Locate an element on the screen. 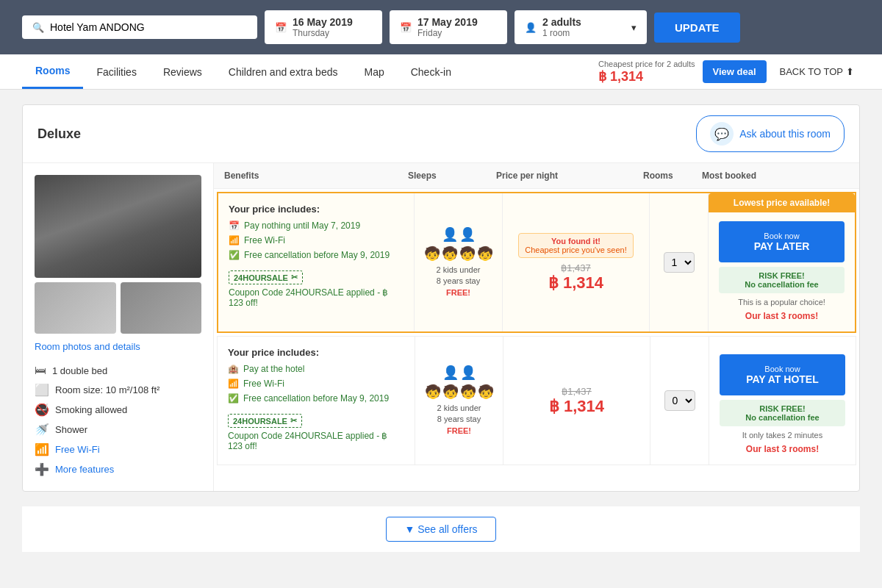 The width and height of the screenshot is (882, 588). coupon-tag-2: 24HOURSALE ✂ is located at coordinates (265, 420).